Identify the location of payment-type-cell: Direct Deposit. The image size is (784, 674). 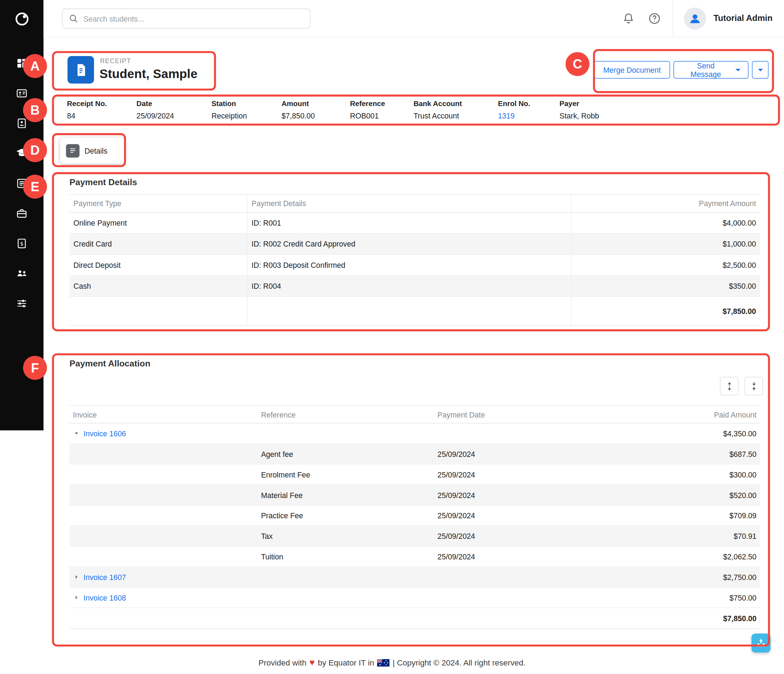
(159, 265).